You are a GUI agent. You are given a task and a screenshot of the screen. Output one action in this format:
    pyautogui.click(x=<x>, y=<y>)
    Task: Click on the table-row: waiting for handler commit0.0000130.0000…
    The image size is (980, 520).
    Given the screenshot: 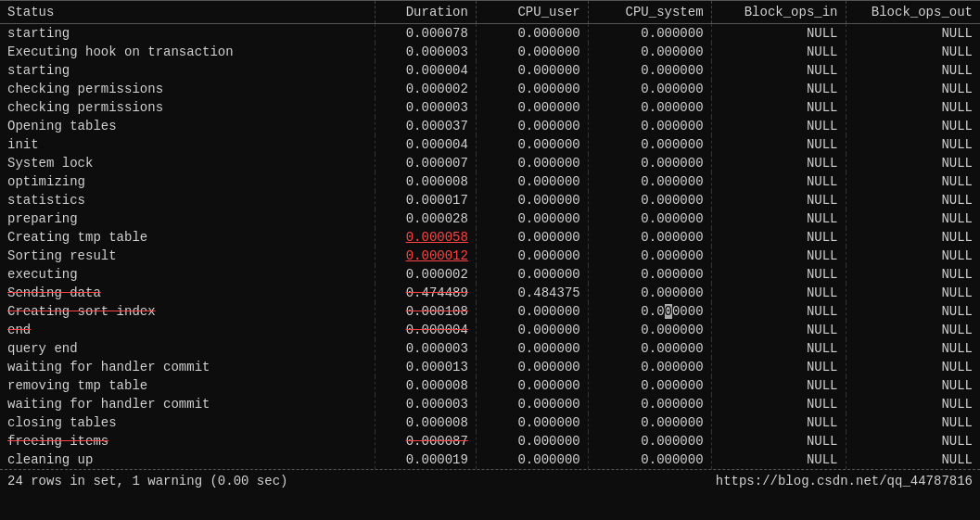 What is the action you would take?
    pyautogui.click(x=490, y=367)
    